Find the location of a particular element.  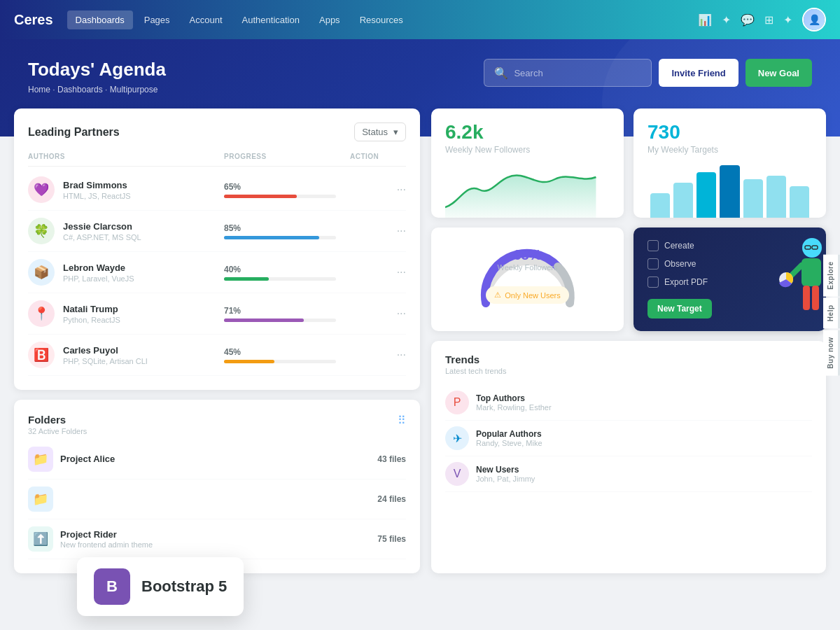

search-box: 🔍 is located at coordinates (568, 73).